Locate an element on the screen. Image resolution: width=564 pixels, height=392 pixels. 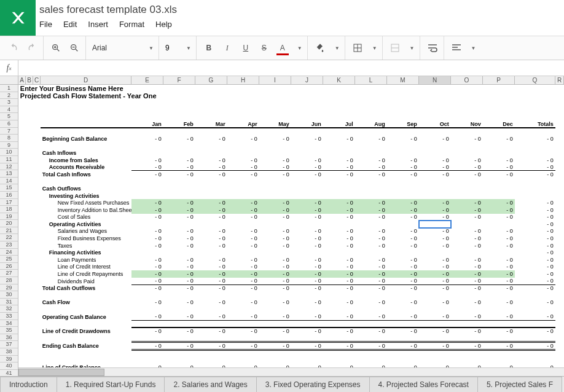
row-header-29: 29 is located at coordinates (9, 288).